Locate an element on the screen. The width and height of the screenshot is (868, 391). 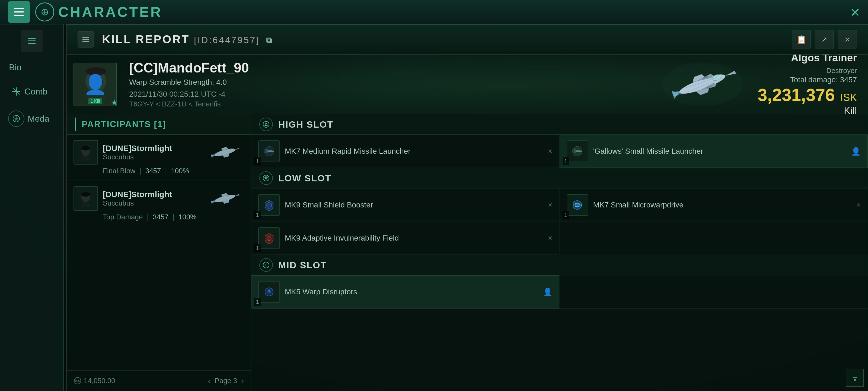
victim-datetime: 2021/11/30 00:25:12 UTC -4 is located at coordinates (387, 94).